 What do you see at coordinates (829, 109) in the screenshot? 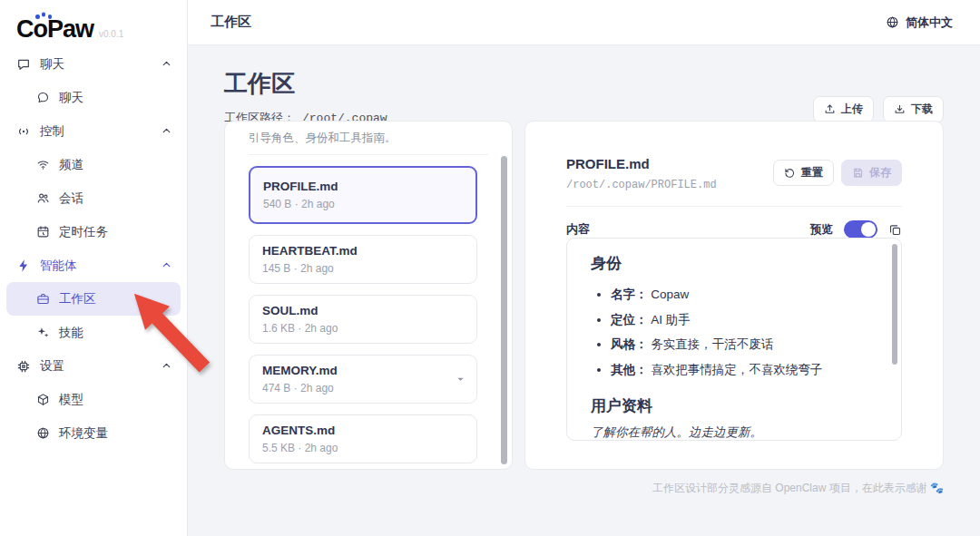
I see `upload-icon` at bounding box center [829, 109].